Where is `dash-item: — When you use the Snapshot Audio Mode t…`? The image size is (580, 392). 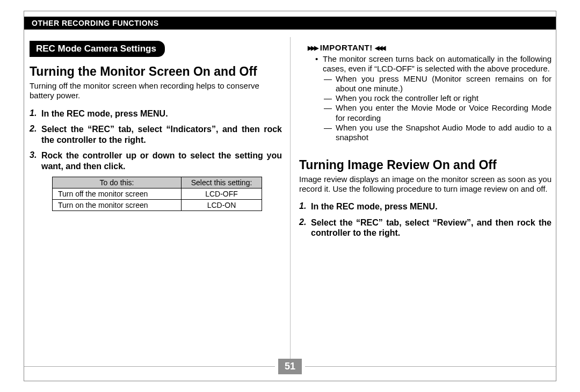 dash-item: — When you use the Snapshot Audio Mode t… is located at coordinates (438, 133).